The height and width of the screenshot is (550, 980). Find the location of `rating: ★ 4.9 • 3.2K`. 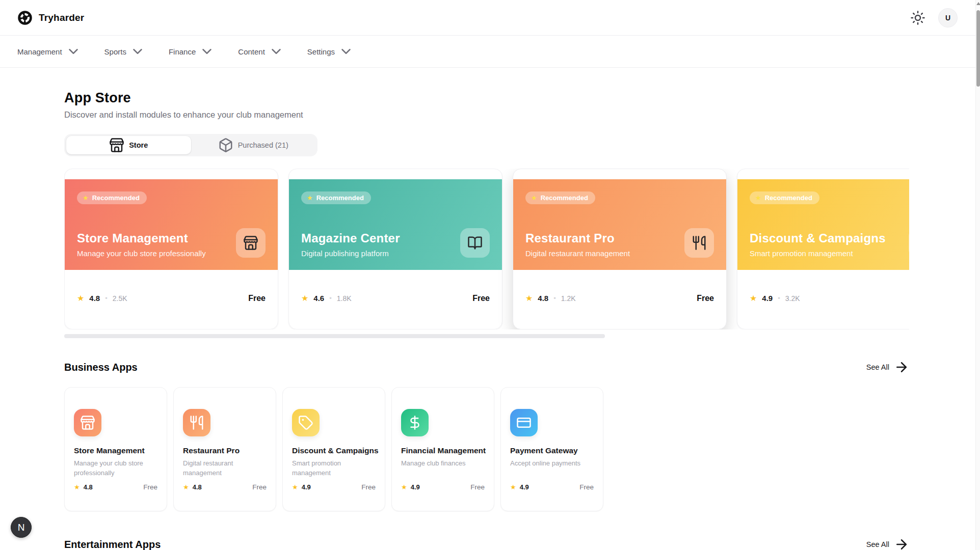

rating: ★ 4.9 • 3.2K is located at coordinates (775, 298).